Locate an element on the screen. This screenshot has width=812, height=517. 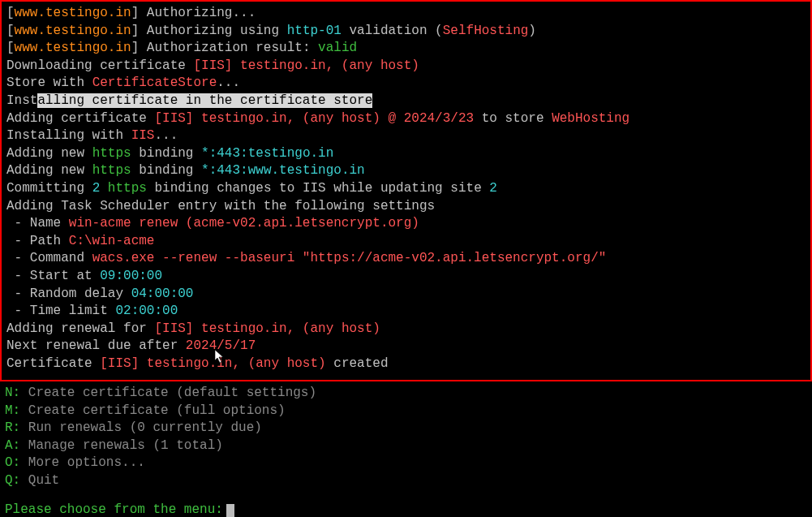
terminal-text-segment: Store with is located at coordinates (49, 83).